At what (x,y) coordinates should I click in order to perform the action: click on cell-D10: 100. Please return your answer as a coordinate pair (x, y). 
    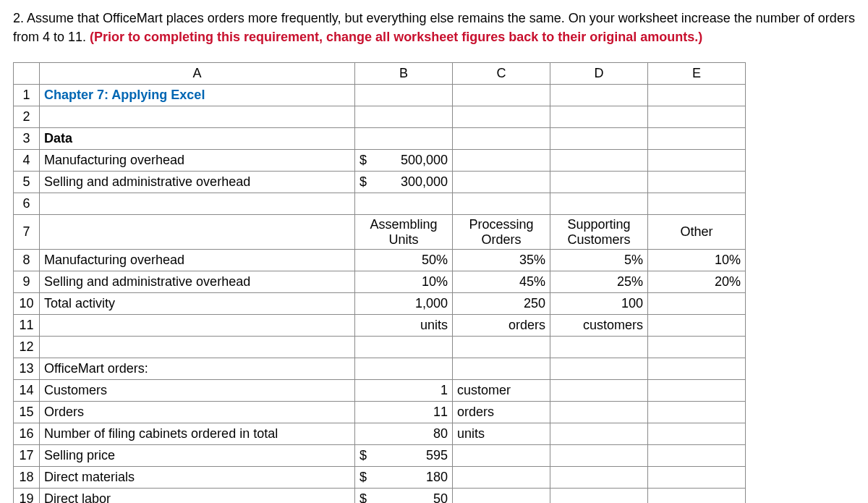
    Looking at the image, I should click on (599, 304).